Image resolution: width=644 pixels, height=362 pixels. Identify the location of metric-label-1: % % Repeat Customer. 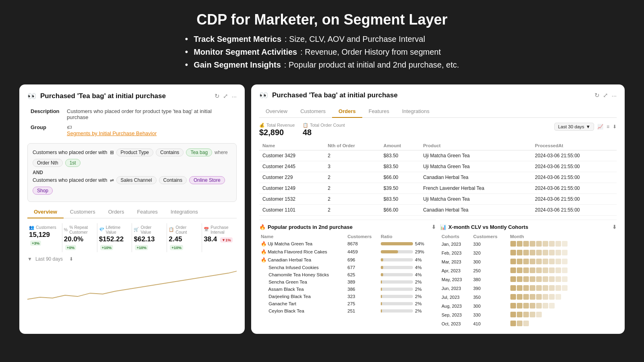
(78, 230).